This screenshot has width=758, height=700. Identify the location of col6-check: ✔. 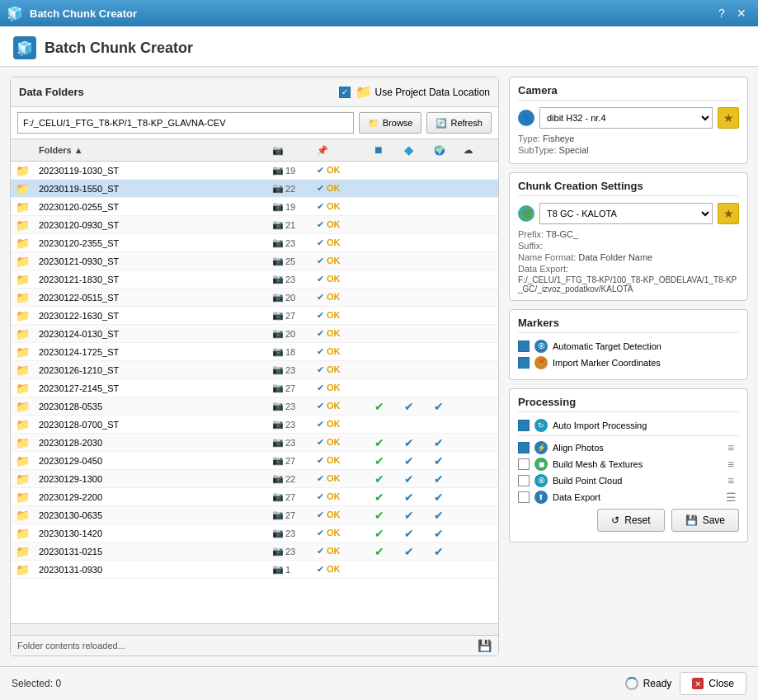
(449, 461).